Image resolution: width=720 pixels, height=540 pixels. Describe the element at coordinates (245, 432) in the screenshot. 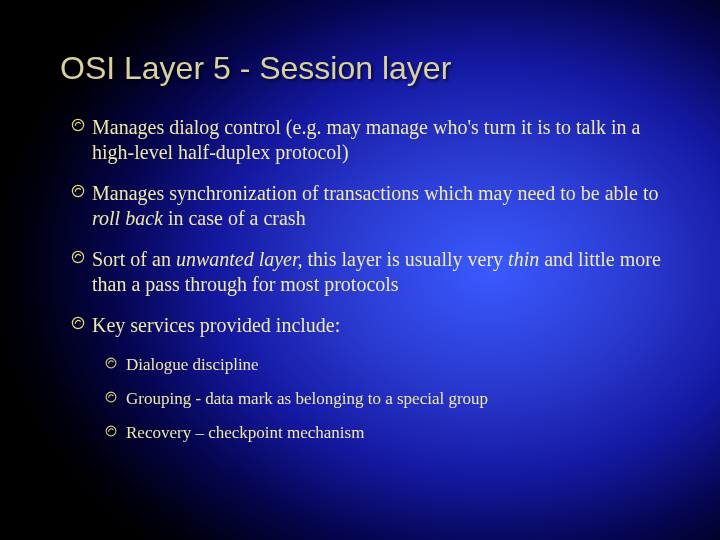

I see `bullet-text: Recovery – checkpoint mechanism` at that location.